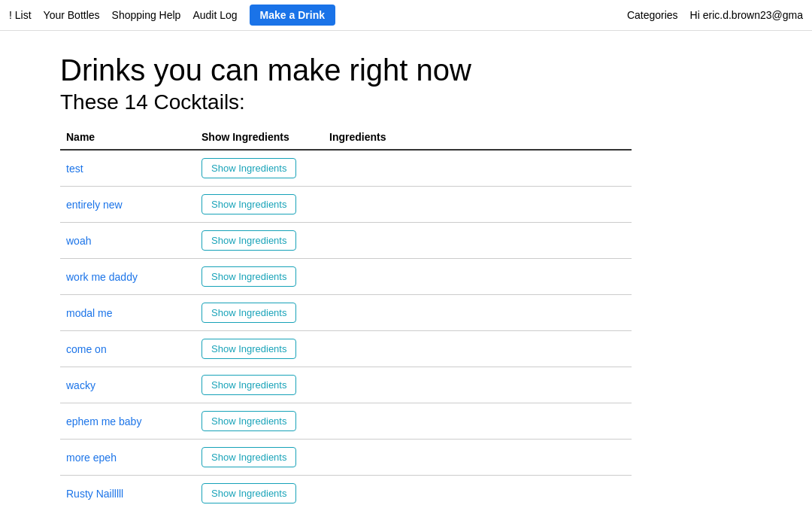 The height and width of the screenshot is (508, 812). I want to click on drink-link: modal me, so click(89, 313).